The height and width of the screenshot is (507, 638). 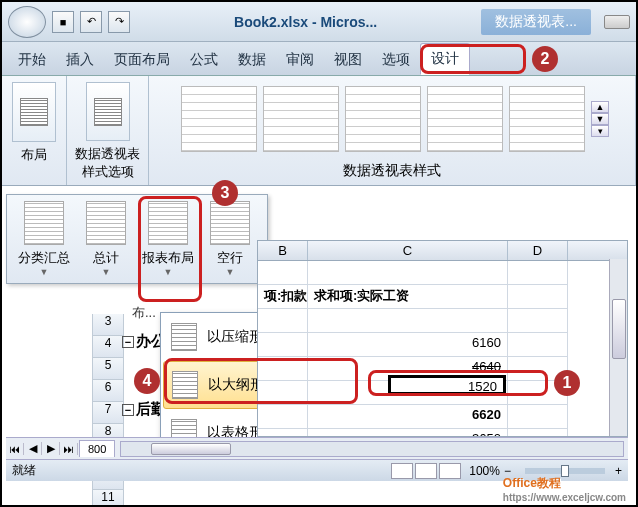 What do you see at coordinates (252, 60) in the screenshot?
I see `tab-data: 数据` at bounding box center [252, 60].